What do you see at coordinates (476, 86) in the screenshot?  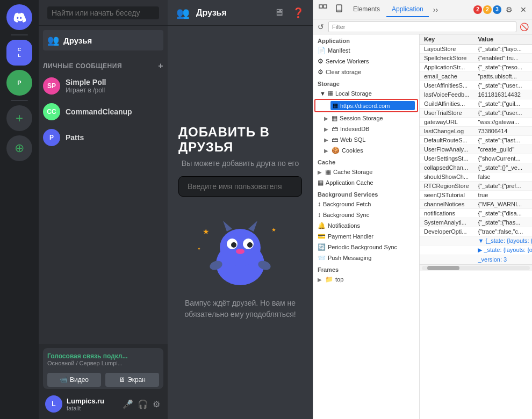 I see `table-row: UserAffinitiesS...{"_state":{"user...` at bounding box center [476, 86].